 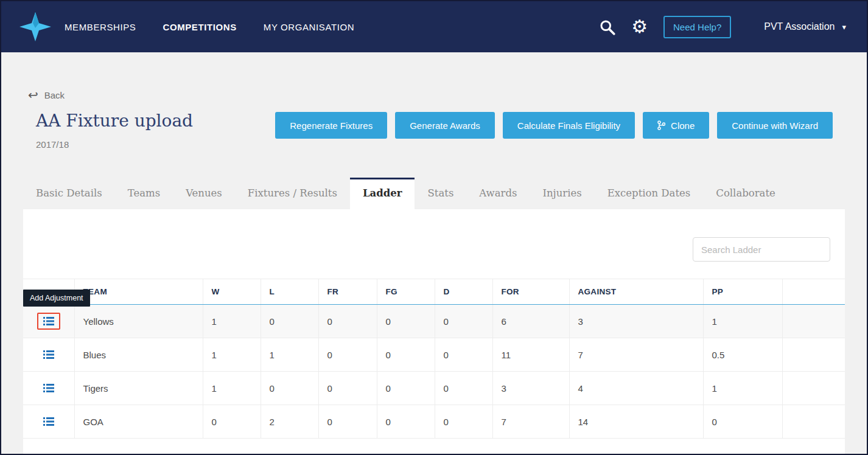 I want to click on navbar-right: ⚙ Need Help? PVT Association ▾, so click(x=723, y=27).